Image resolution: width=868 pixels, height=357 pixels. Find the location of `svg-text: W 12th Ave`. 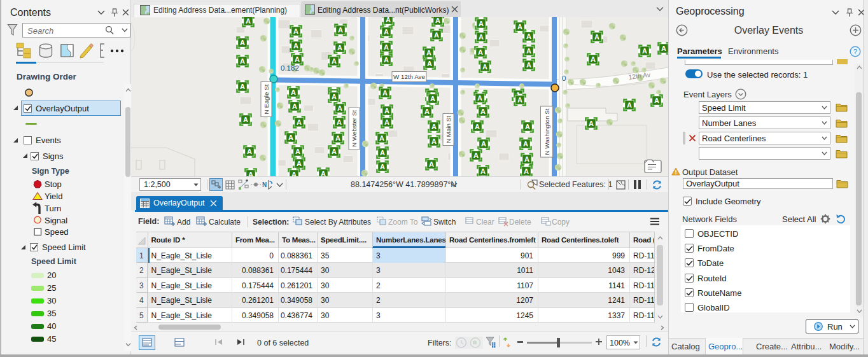

svg-text: W 12th Ave is located at coordinates (409, 76).